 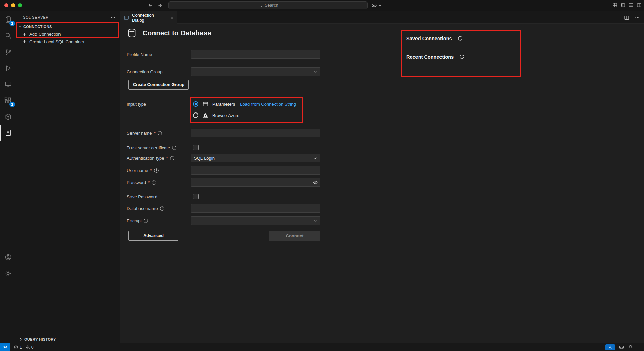 I want to click on toggle-panel-icon, so click(x=631, y=5).